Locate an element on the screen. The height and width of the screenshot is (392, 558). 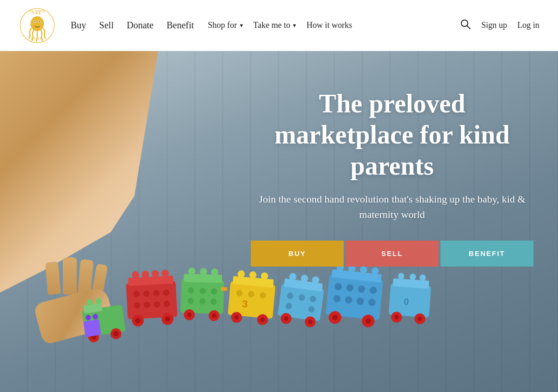
search-button is located at coordinates (465, 26).